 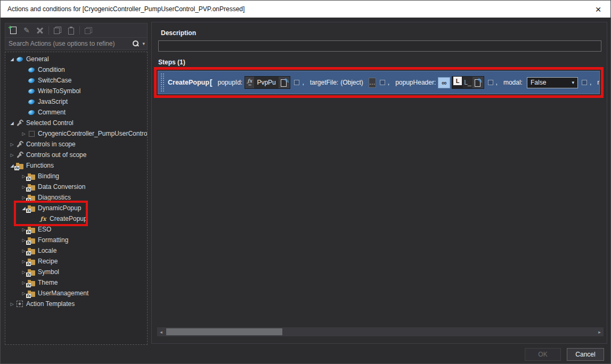 What do you see at coordinates (416, 82) in the screenshot?
I see `param-popupheader-label: popupHeader:` at bounding box center [416, 82].